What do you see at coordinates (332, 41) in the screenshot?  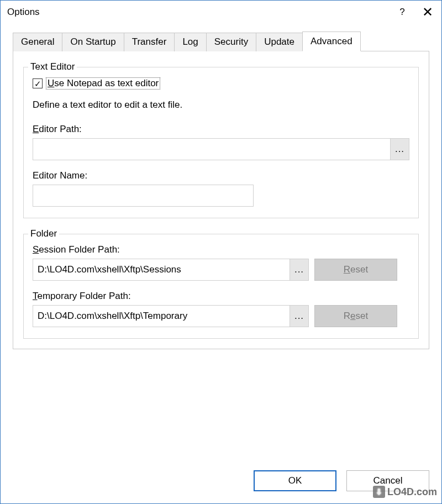 I see `tab-advanced: Advanced` at bounding box center [332, 41].